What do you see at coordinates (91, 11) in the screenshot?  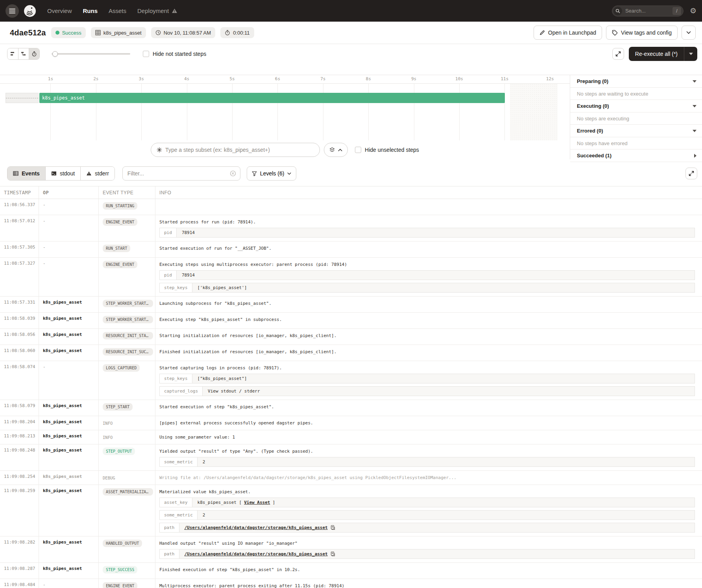 I see `nav-item-label: Runs` at bounding box center [91, 11].